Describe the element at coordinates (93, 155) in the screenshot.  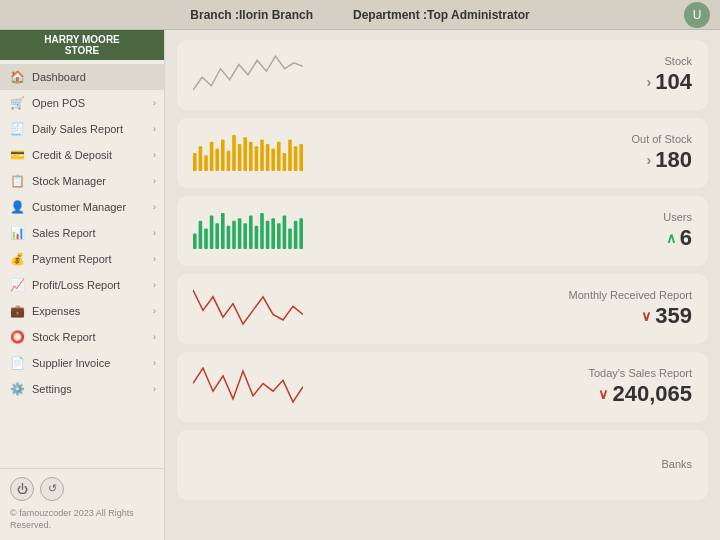
I see `nav-label: Credit & Deposit` at that location.